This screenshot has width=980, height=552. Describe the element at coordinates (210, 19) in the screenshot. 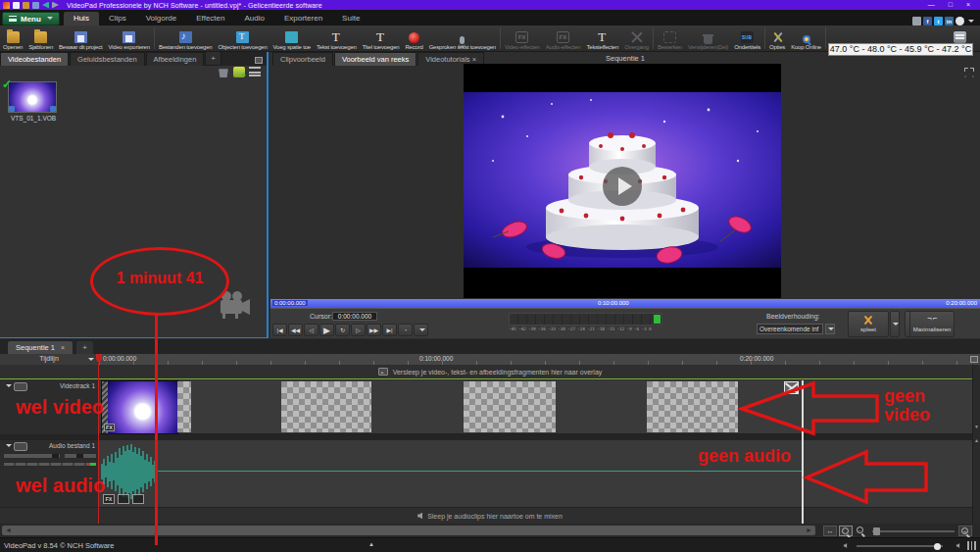

I see `menu-tab-effecten: Effecten` at that location.